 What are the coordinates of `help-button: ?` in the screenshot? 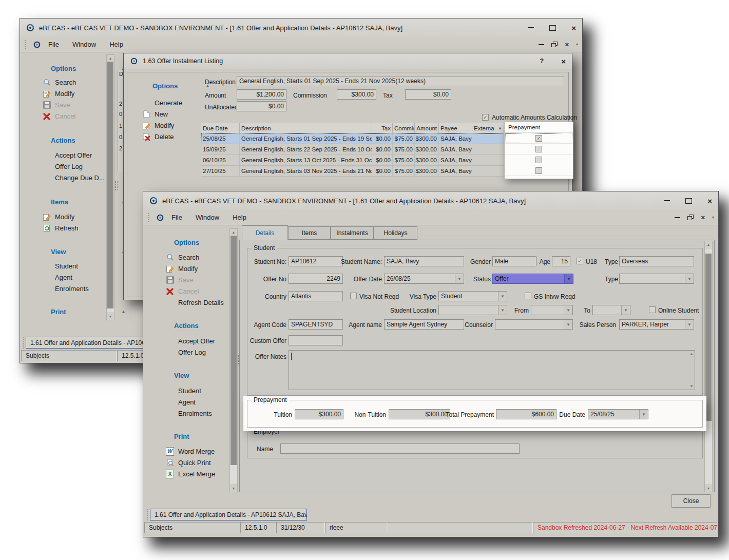 It's located at (542, 61).